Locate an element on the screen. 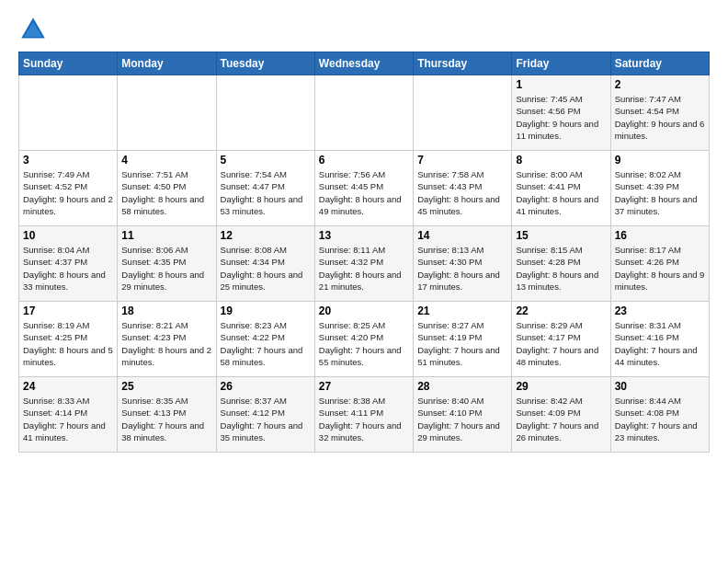 The width and height of the screenshot is (728, 563). day-info: Sunrise: 8:27 AM Sunset: 4:19 PM Dayligh… is located at coordinates (462, 344).